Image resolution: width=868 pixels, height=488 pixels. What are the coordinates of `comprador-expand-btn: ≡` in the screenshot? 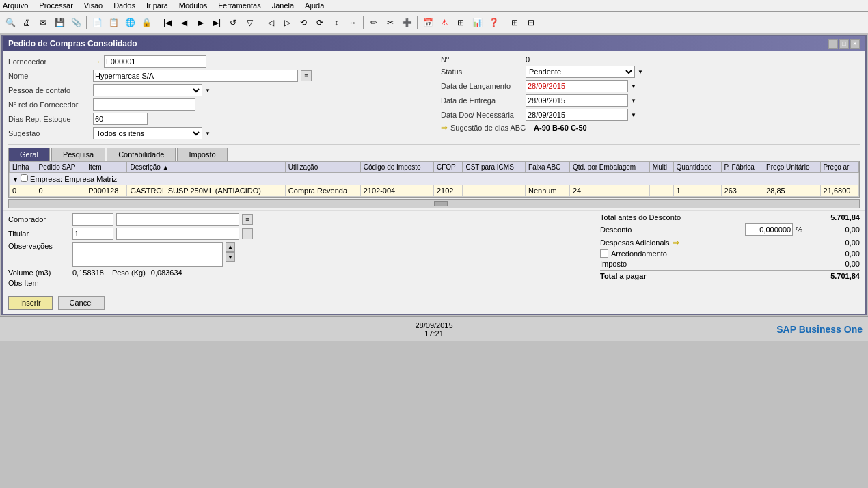 It's located at (247, 219).